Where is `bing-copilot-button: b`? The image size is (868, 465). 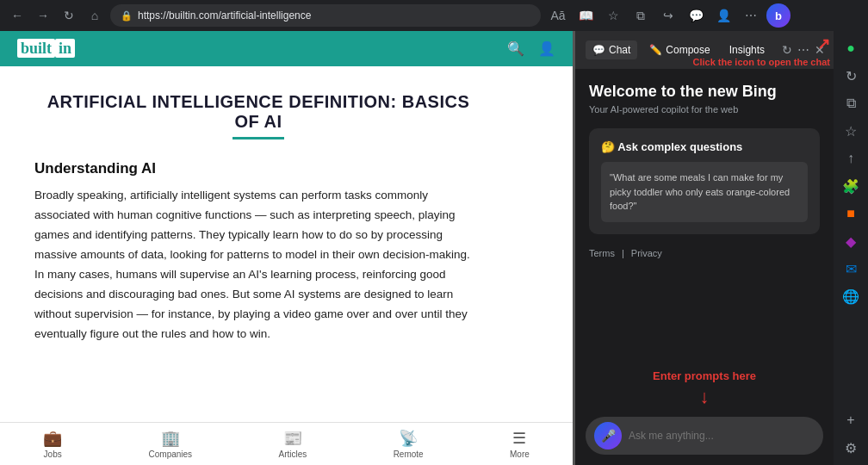 bing-copilot-button: b is located at coordinates (778, 16).